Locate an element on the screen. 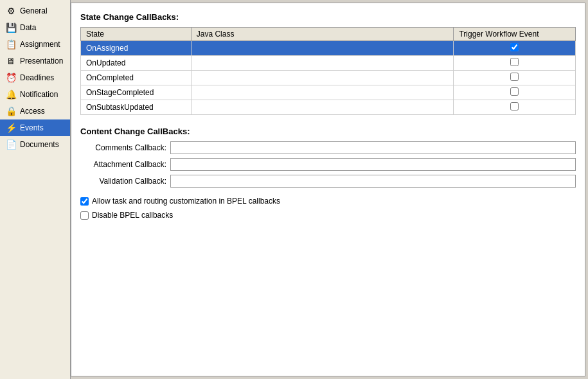 This screenshot has width=588, height=379. table-row: OnSubtaskUpdated is located at coordinates (328, 108).